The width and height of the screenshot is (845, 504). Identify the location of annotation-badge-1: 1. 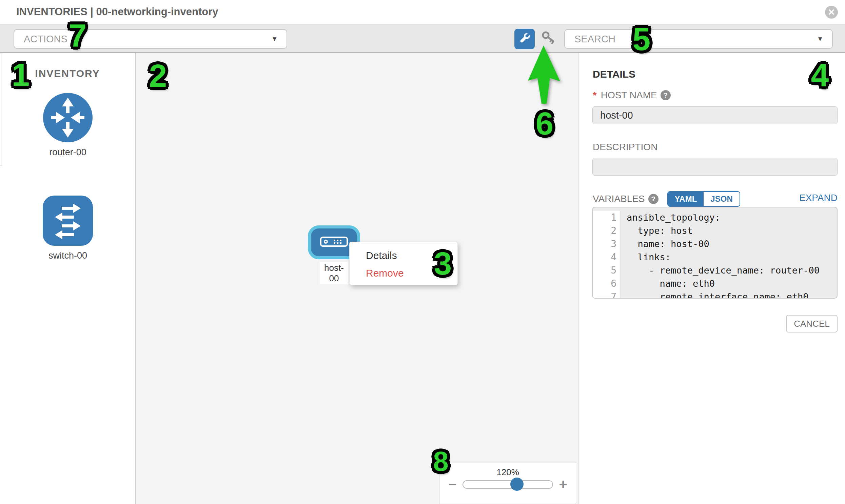
(21, 75).